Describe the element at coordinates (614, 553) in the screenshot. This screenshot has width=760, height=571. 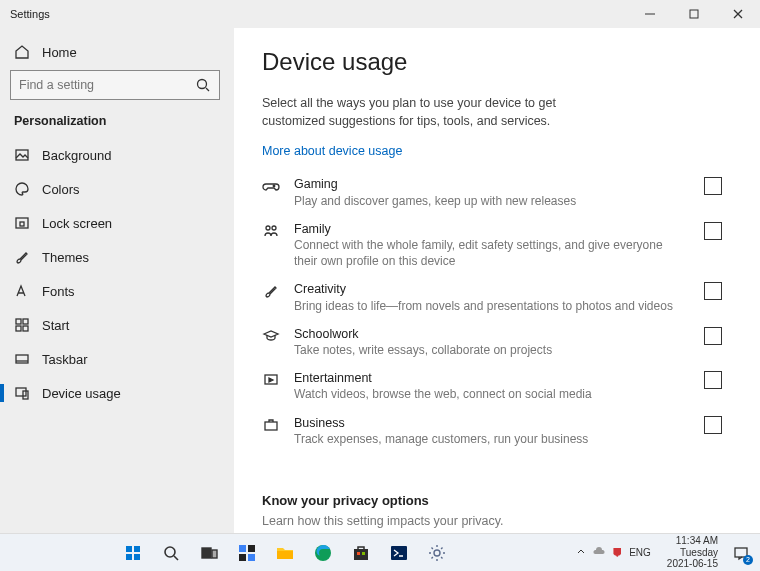
I see `system-tray: ⛊ ENG` at that location.